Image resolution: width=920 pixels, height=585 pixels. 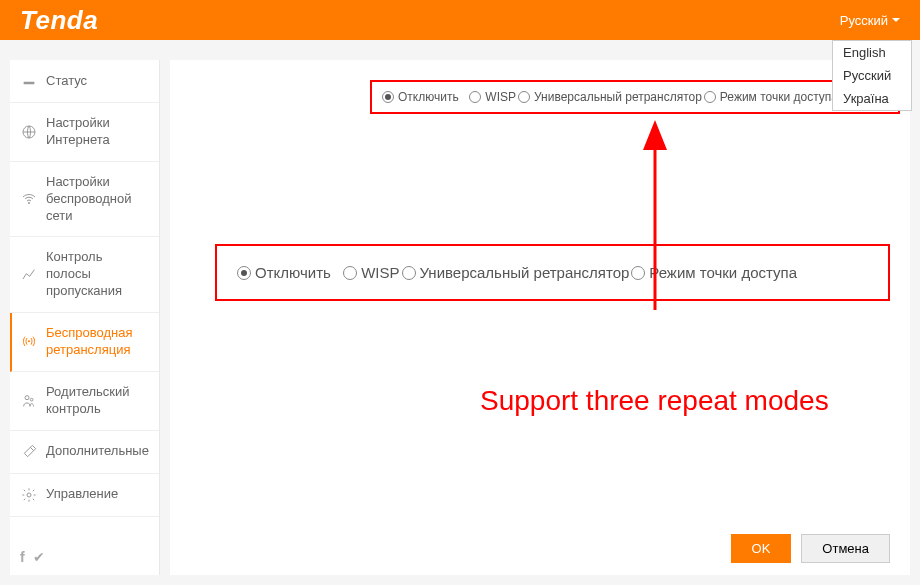 What do you see at coordinates (98, 274) in the screenshot?
I see `sidebar-item-label: Контроль полосы пропускания` at bounding box center [98, 274].